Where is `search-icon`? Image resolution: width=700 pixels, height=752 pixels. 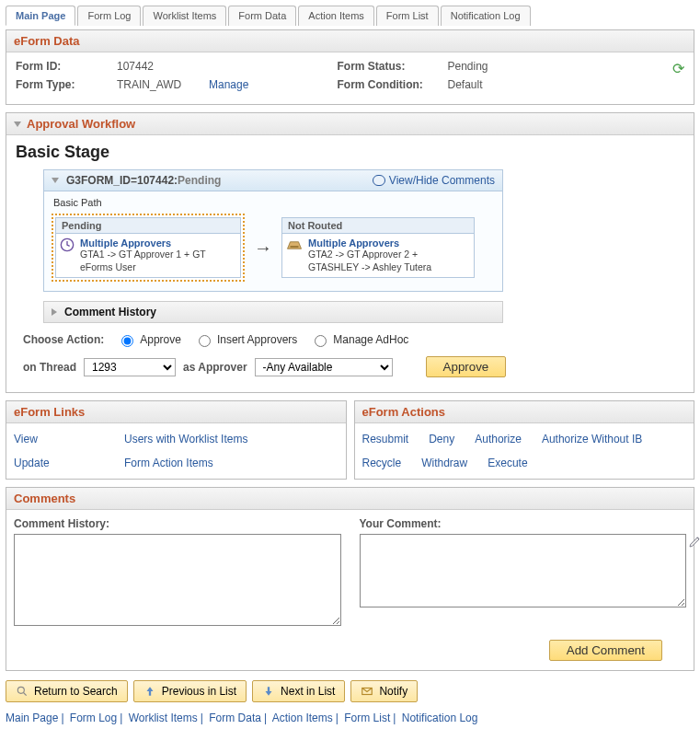 search-icon is located at coordinates (22, 691).